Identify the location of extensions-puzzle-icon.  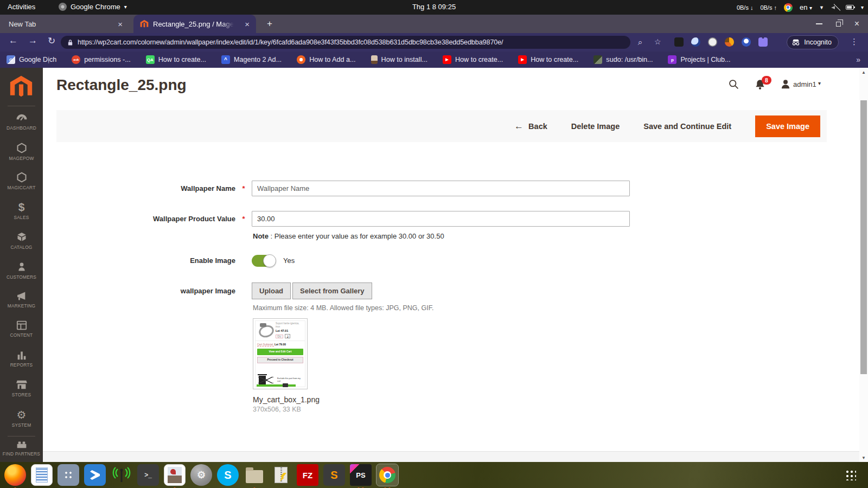
(763, 42).